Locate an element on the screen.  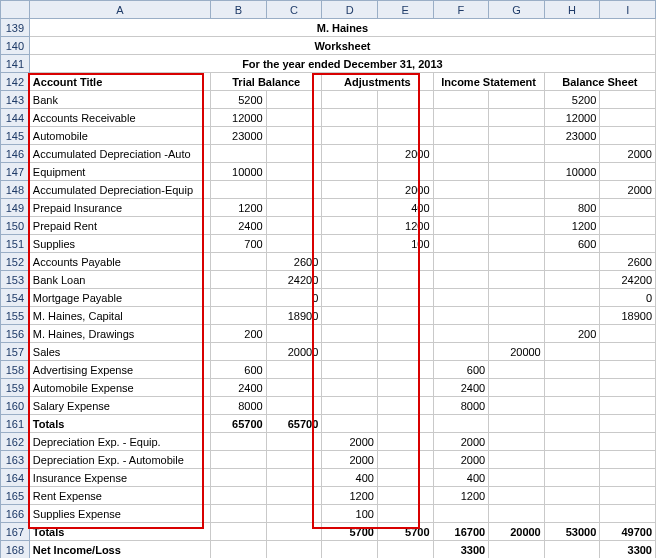
row-header: 161 is located at coordinates (16, 424).